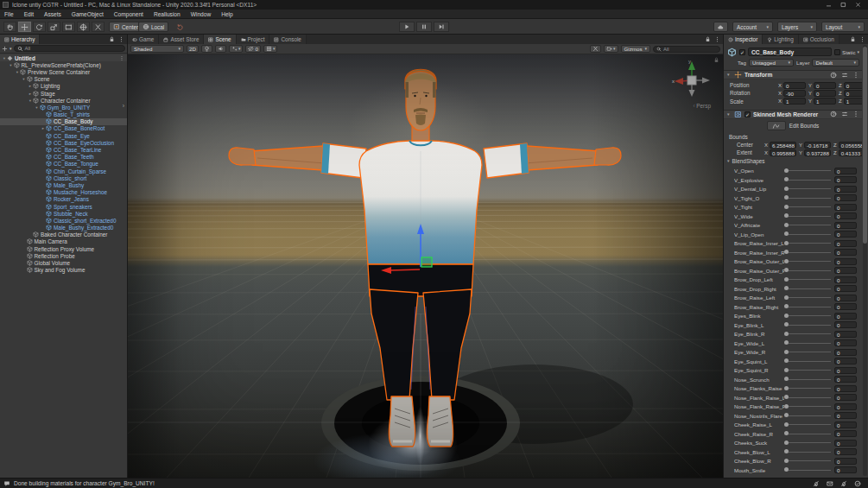 This screenshot has height=488, width=868. What do you see at coordinates (40, 27) in the screenshot?
I see `rotate-tool-button` at bounding box center [40, 27].